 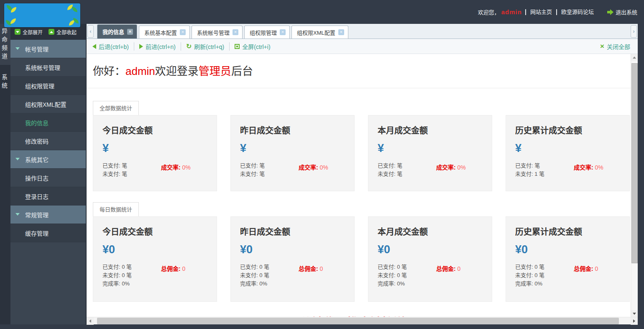 What do you see at coordinates (635, 163) in the screenshot?
I see `vertical-scroll-thumb` at bounding box center [635, 163].